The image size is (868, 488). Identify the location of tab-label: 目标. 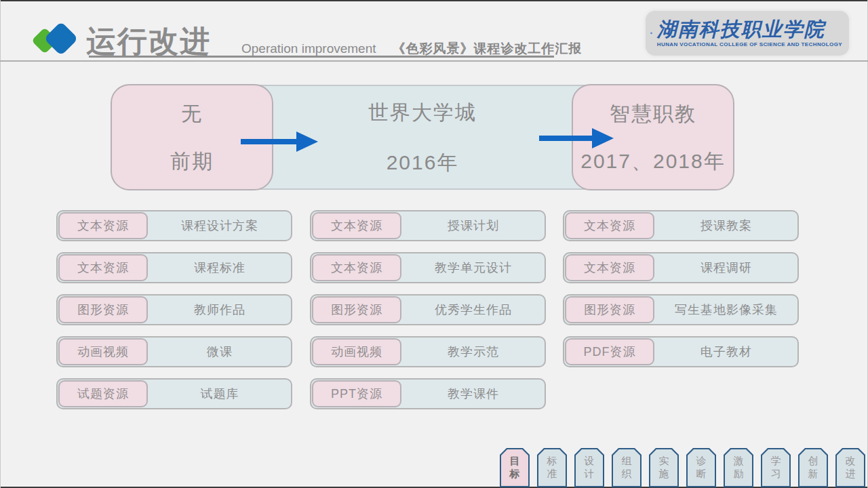
(515, 468).